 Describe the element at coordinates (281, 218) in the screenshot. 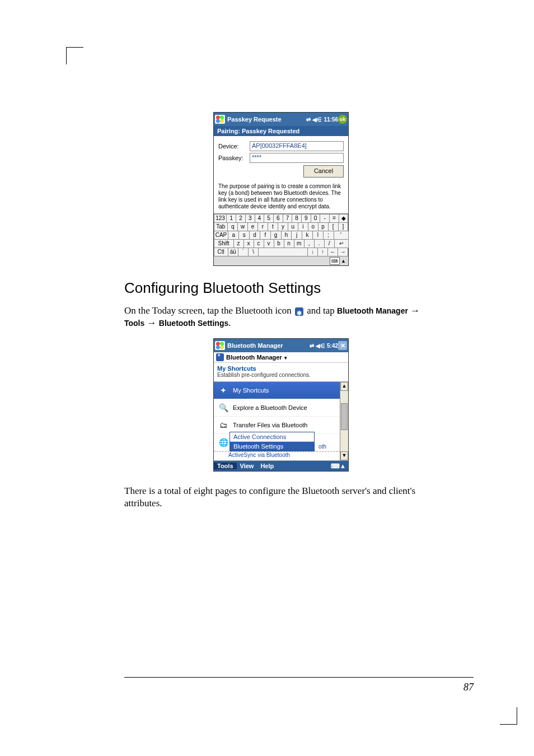

I see `osk-row-1: 123 1 2 3 4 5 6 7 8 9 0 - = ◆` at that location.